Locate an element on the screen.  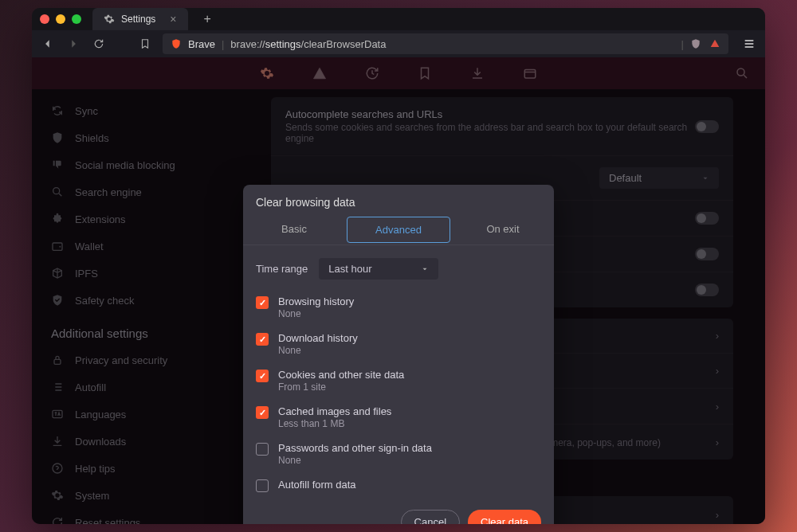
clear-data-button: Clear data is located at coordinates (505, 517).